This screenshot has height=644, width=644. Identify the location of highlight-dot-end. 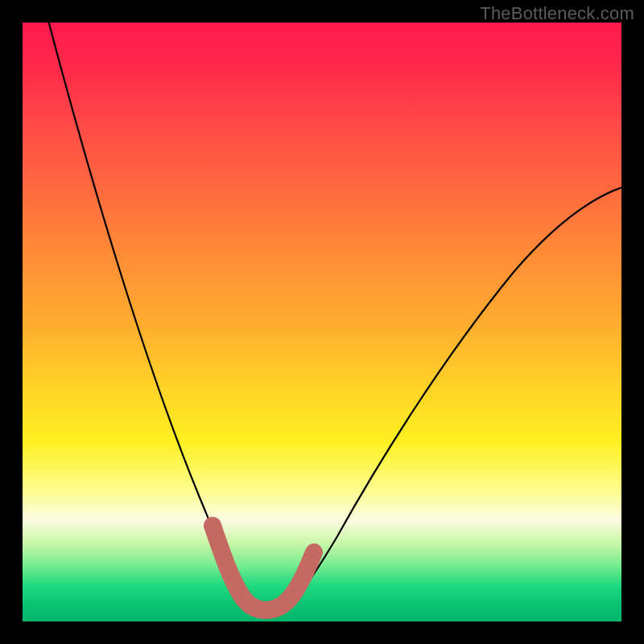
(314, 552).